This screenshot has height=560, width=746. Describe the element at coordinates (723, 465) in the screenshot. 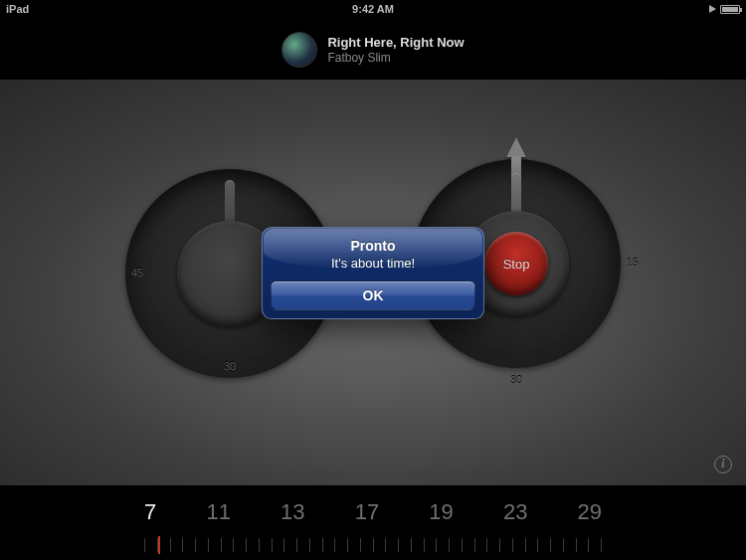

I see `info-button: i` at that location.